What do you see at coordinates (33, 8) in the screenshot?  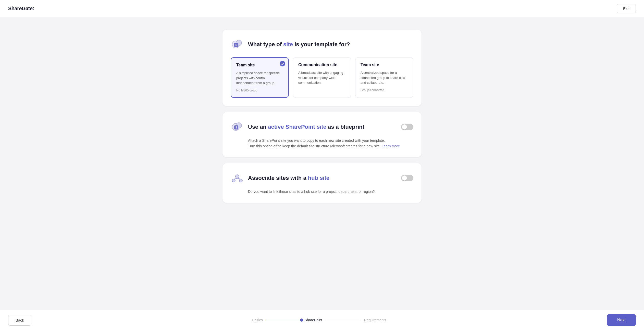 I see `logo-colon: :` at bounding box center [33, 8].